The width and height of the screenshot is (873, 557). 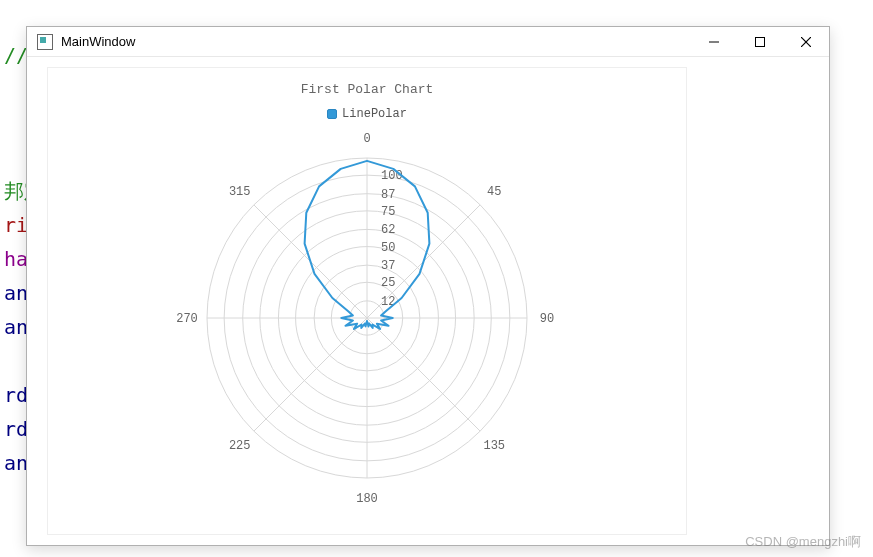 What do you see at coordinates (388, 302) in the screenshot?
I see `svg-text: 12` at bounding box center [388, 302].